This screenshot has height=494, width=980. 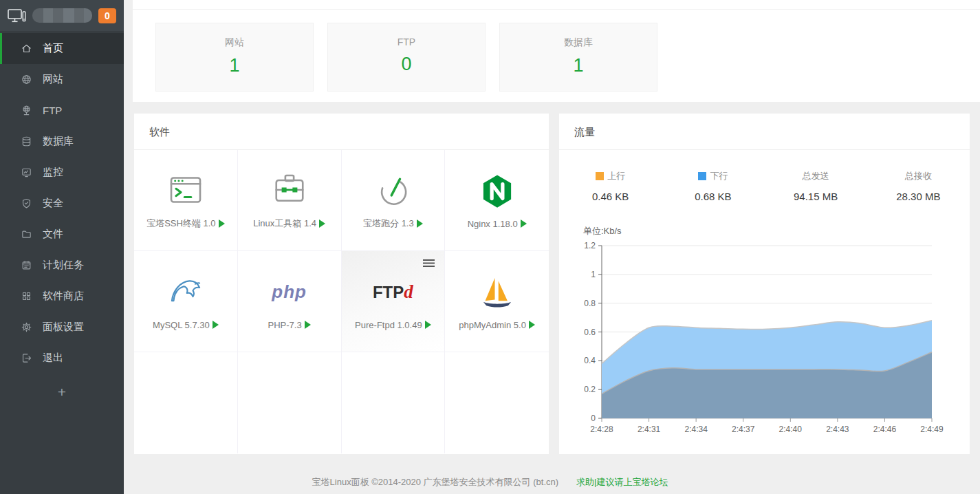 I want to click on software-tile: Linux工具箱 1.4, so click(x=290, y=201).